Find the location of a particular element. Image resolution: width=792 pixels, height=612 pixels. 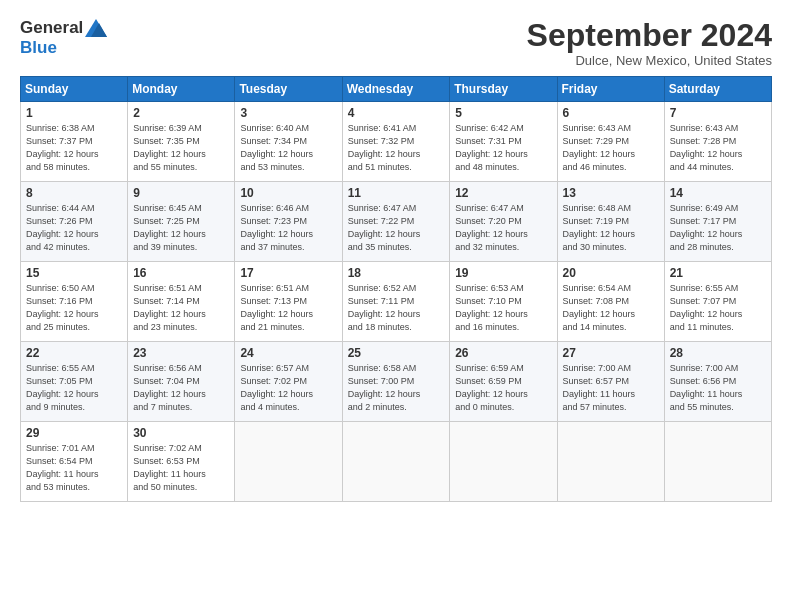

logo: General Blue is located at coordinates (64, 38).